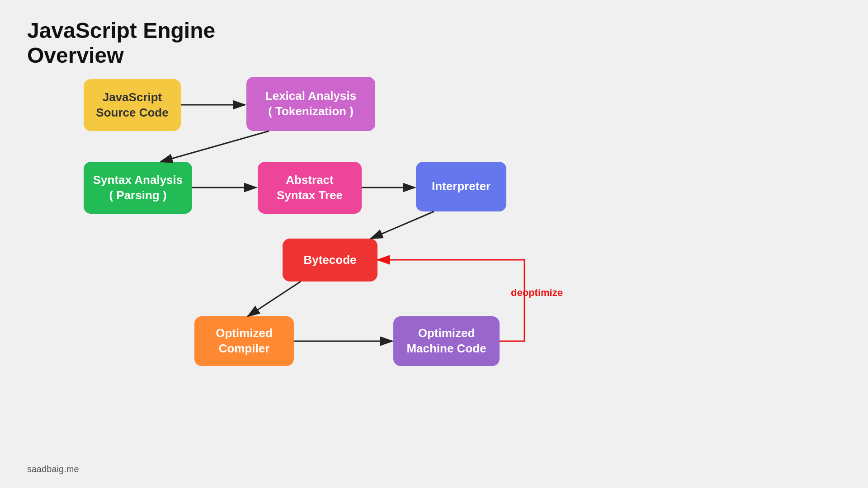  What do you see at coordinates (330, 260) in the screenshot?
I see `node-bytecode: Bytecode` at bounding box center [330, 260].